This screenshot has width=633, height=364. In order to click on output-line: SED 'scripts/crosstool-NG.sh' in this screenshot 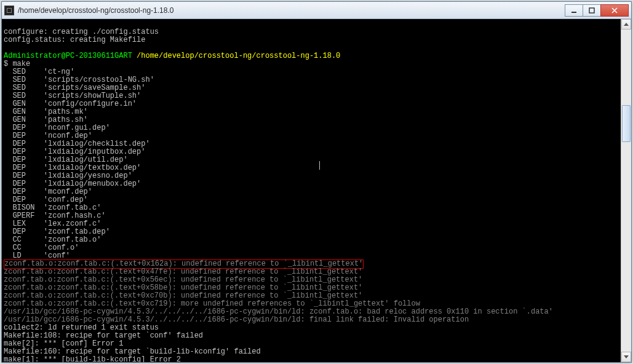, I will do `click(79, 80)`.